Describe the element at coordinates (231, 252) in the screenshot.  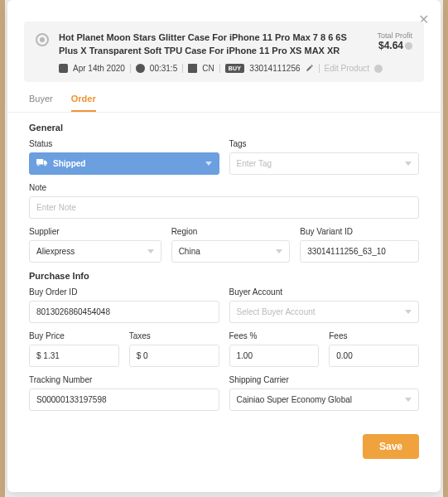
I see `region-select: China` at that location.